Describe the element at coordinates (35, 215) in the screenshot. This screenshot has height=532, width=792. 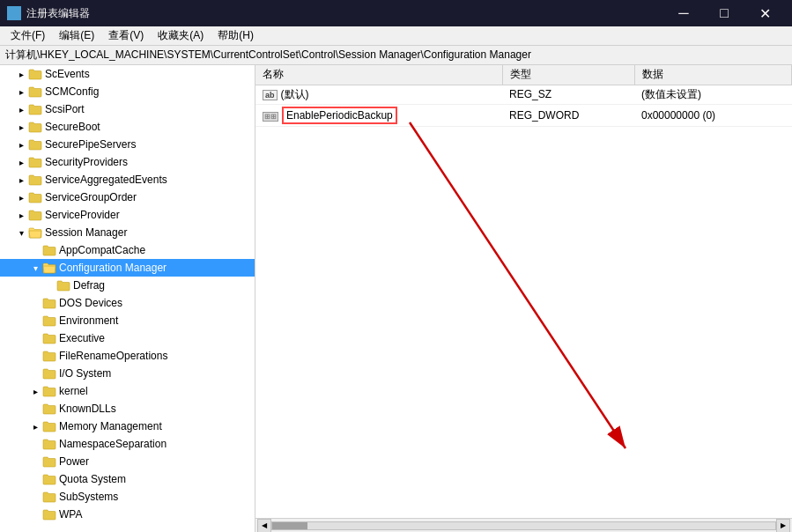
I see `folder-icon-serviceprovider` at that location.